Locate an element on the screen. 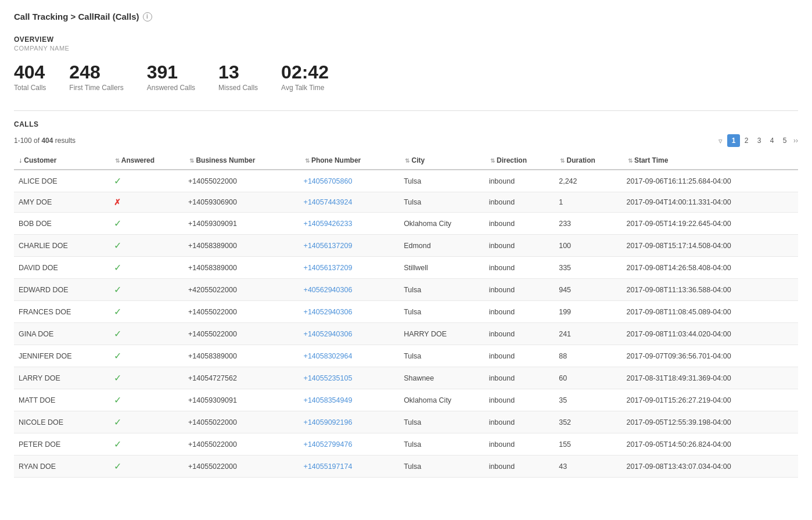 The width and height of the screenshot is (812, 520). cell-phone-number: +14055235105 is located at coordinates (352, 378).